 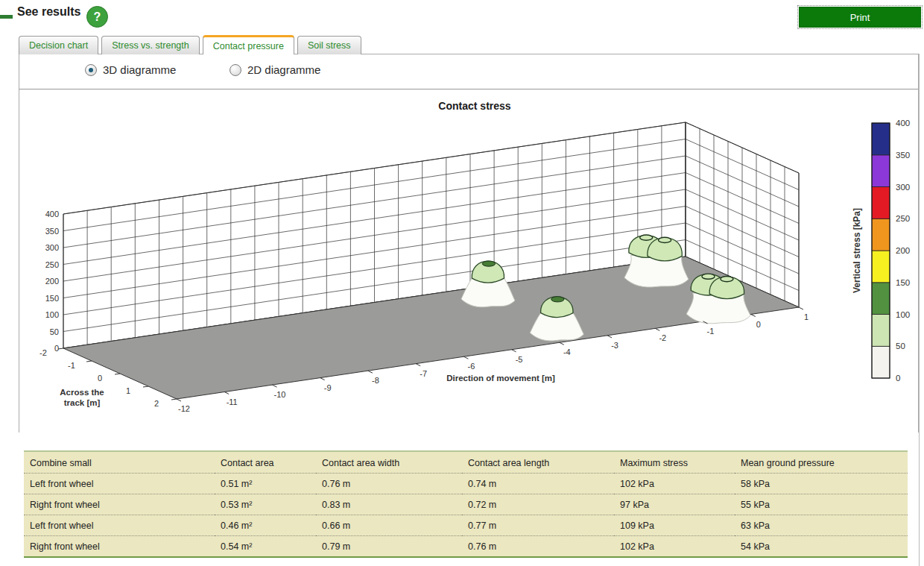 I want to click on table-header-cell: Contact area, so click(x=265, y=462).